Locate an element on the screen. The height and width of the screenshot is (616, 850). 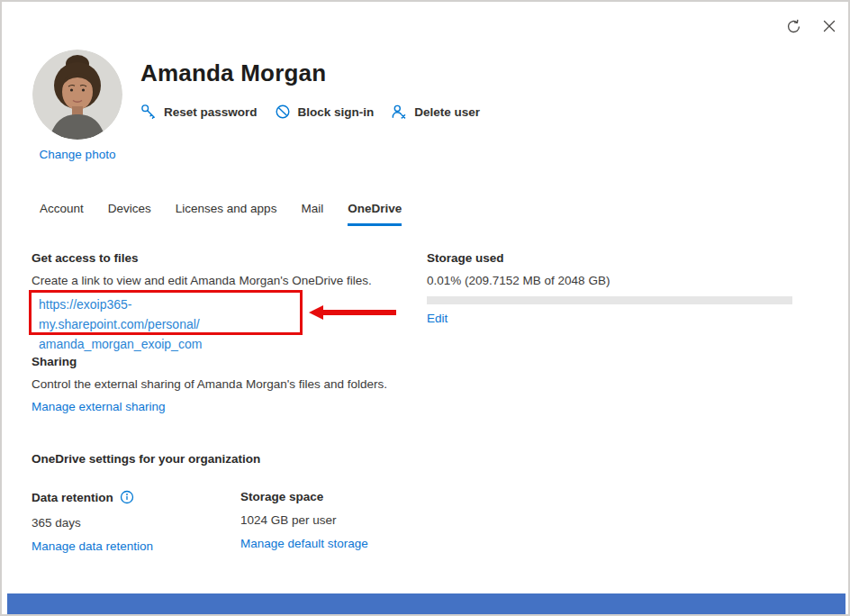
storage-used-value: 0.01% (209.7152 MB of 2048 GB) is located at coordinates (519, 281).